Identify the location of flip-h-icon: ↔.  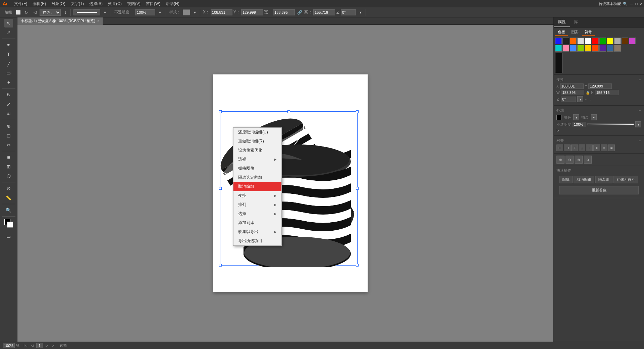
(586, 99).